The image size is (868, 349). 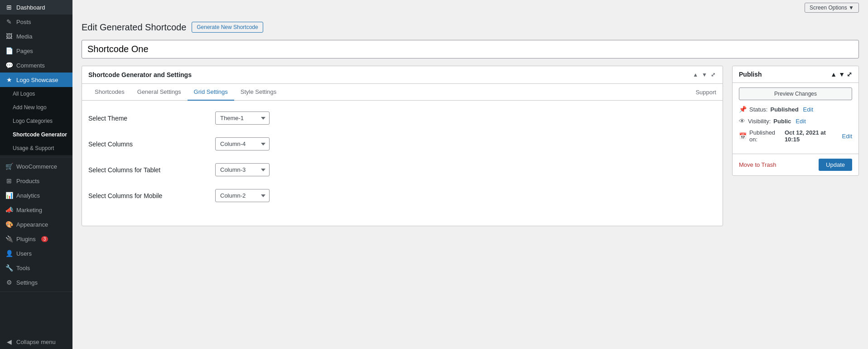 What do you see at coordinates (9, 65) in the screenshot?
I see `comments-icon: 💬` at bounding box center [9, 65].